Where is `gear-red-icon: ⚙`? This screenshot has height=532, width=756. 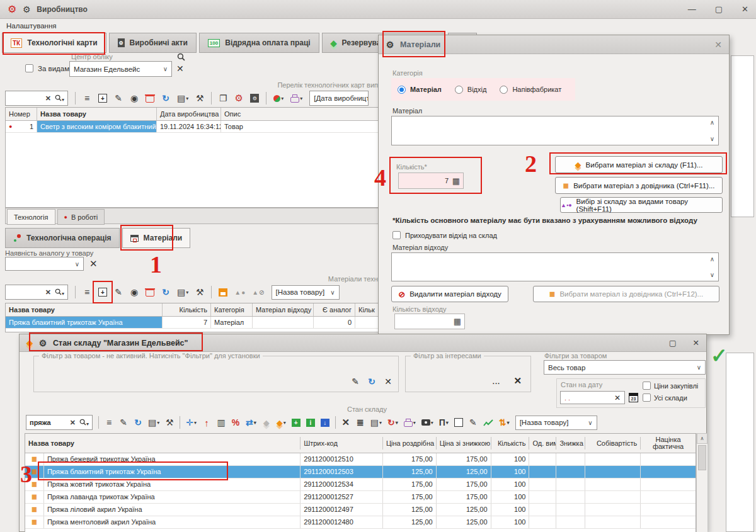
gear-red-icon: ⚙ is located at coordinates (239, 98).